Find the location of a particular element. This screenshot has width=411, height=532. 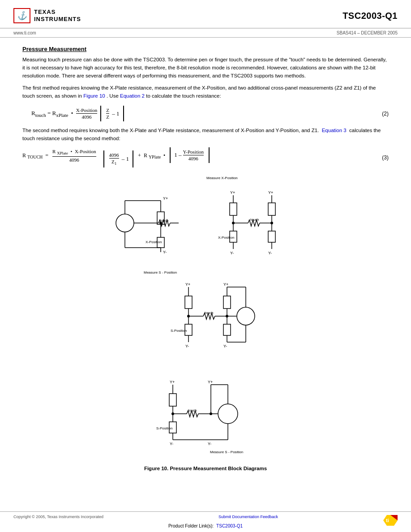

eq3-lhs: R TOUCH = R XPlate • X-Position 4096 409… is located at coordinates (117, 158).